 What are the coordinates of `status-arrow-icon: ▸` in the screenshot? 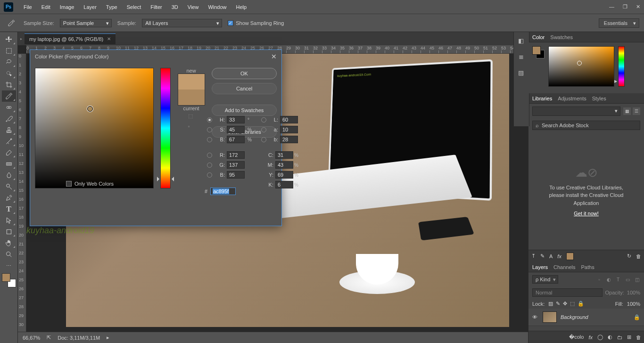 It's located at (108, 337).